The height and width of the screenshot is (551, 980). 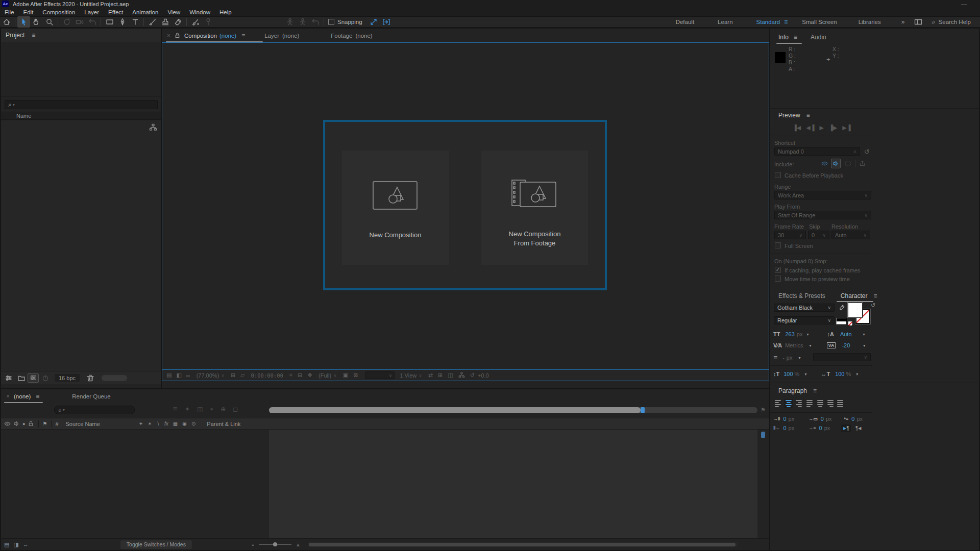 I want to click on swap-fill-stroke-icon: ↺, so click(x=873, y=305).